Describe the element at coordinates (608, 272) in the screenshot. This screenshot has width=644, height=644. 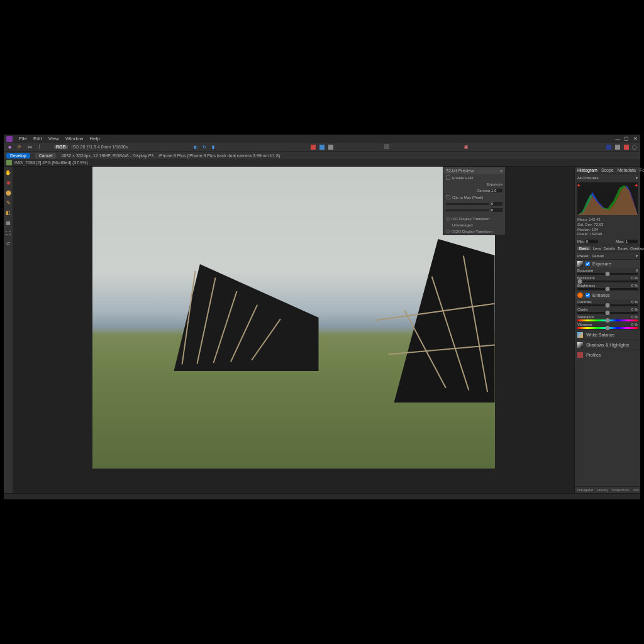
I see `exposure-slider: Exposure0` at that location.